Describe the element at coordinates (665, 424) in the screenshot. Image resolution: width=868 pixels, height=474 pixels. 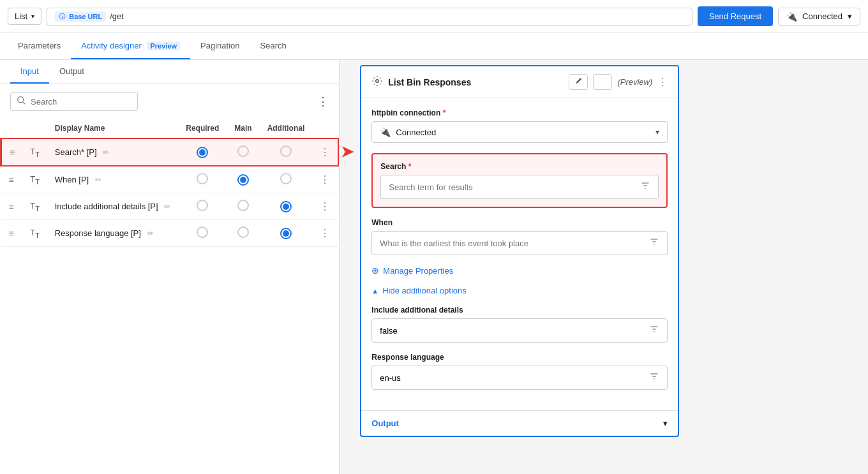
I see `chevron-down-icon: ▾` at that location.